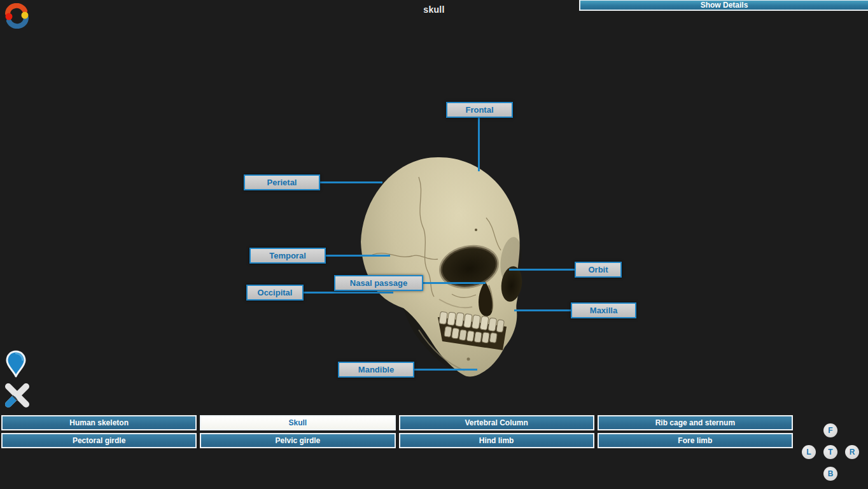 Image resolution: width=868 pixels, height=489 pixels. What do you see at coordinates (603, 311) in the screenshot?
I see `label-maxilla: Maxilla` at bounding box center [603, 311].